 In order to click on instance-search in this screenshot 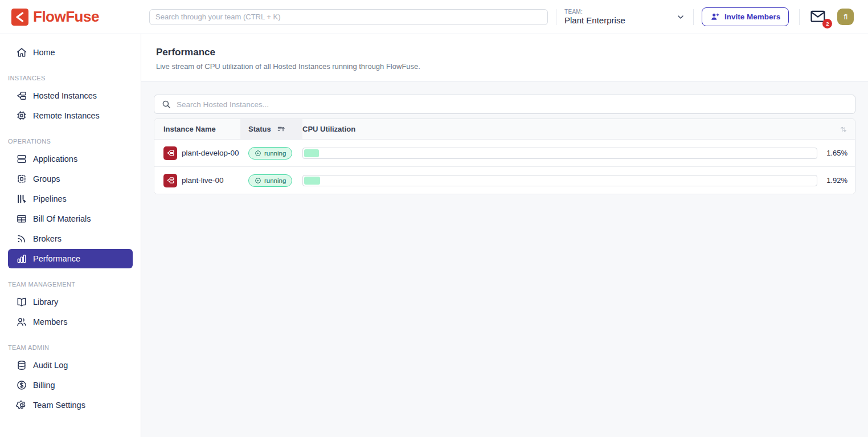, I will do `click(505, 104)`.